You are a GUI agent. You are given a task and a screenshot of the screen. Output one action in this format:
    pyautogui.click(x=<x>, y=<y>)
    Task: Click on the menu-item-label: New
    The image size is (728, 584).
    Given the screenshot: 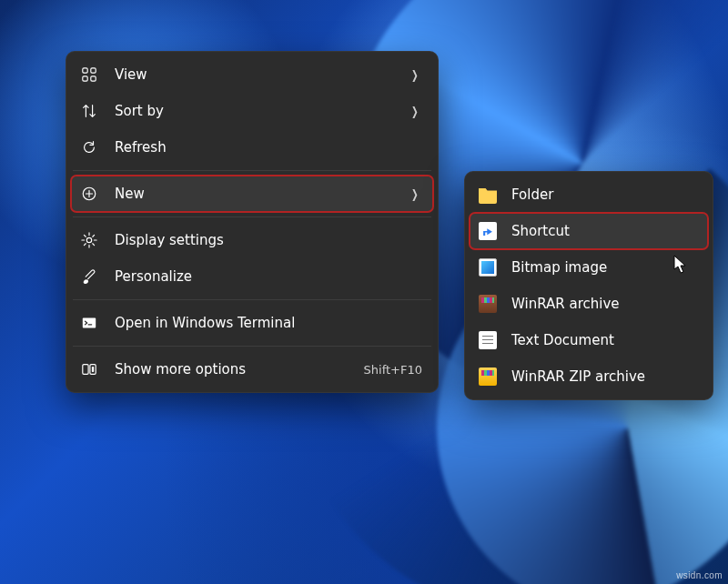 What is the action you would take?
    pyautogui.click(x=262, y=194)
    